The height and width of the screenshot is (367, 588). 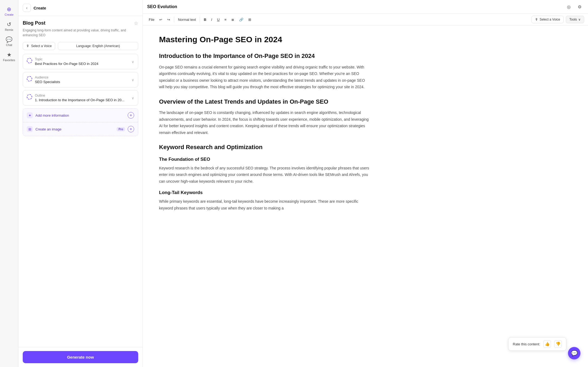 What do you see at coordinates (355, 7) in the screenshot?
I see `editor-title: SEO Evolution` at bounding box center [355, 7].